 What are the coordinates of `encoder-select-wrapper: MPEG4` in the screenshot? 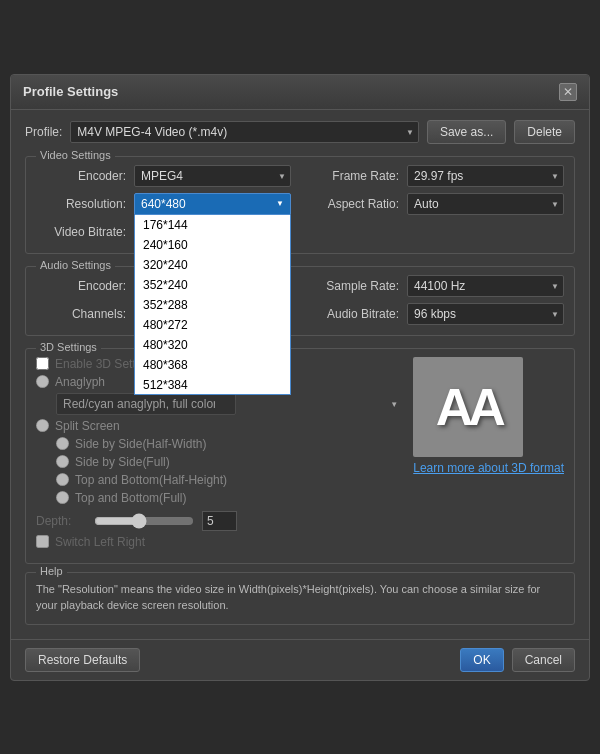 It's located at (212, 176).